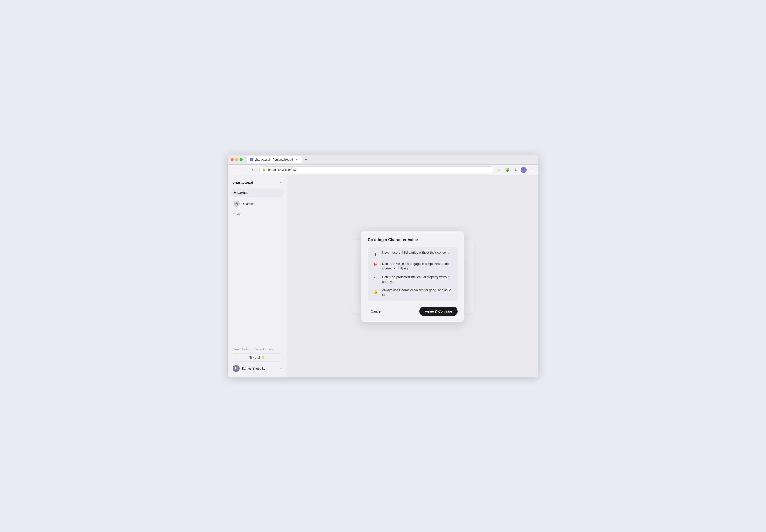 Image resolution: width=766 pixels, height=532 pixels. What do you see at coordinates (264, 170) in the screenshot?
I see `lock-icon: 🔒` at bounding box center [264, 170].